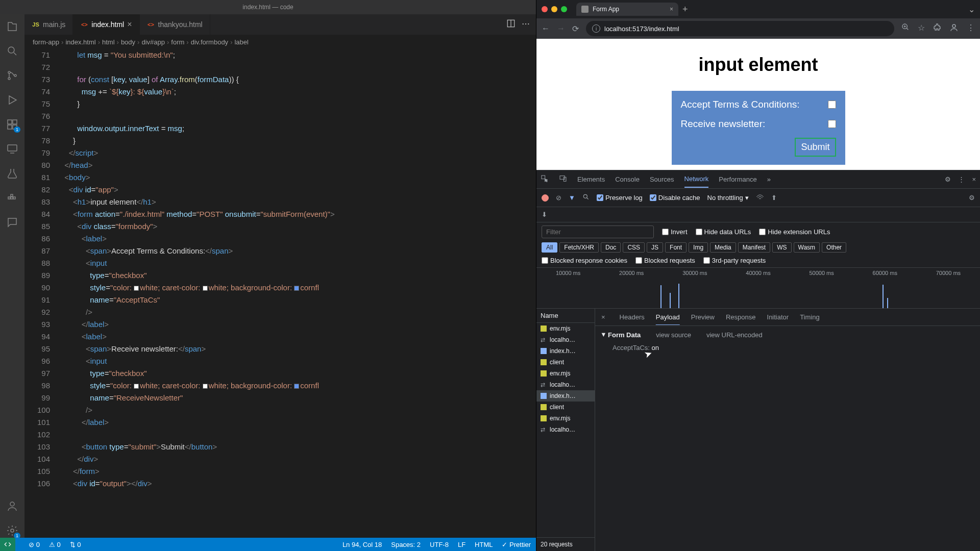  I want to click on network-conditions-icon, so click(760, 198).